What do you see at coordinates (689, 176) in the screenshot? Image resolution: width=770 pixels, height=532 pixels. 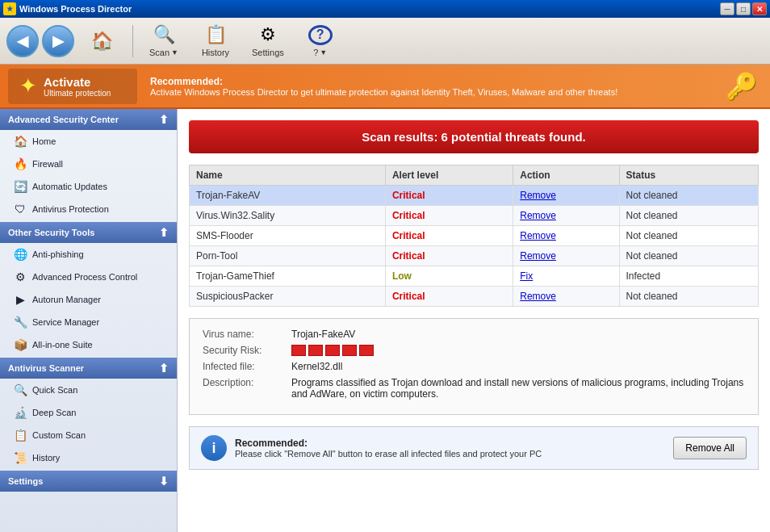 I see `col-status: Status` at bounding box center [689, 176].